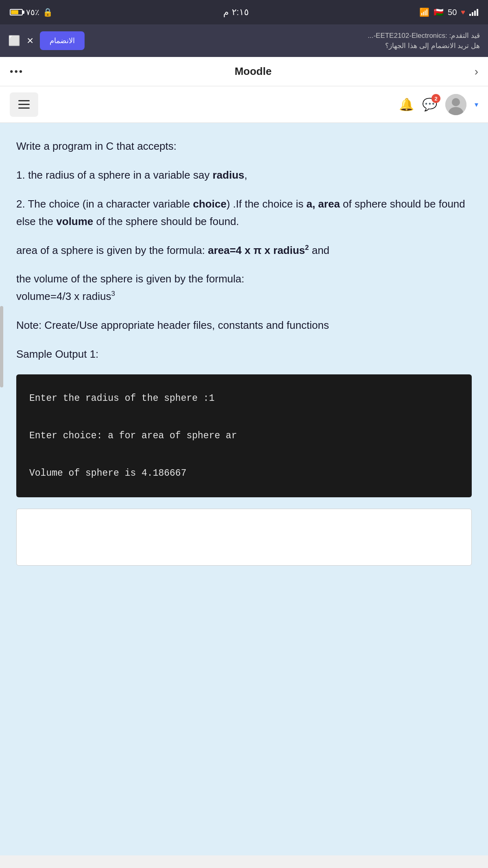  I want to click on volume-intro: the volume of the sphere is given by the…, so click(130, 279).